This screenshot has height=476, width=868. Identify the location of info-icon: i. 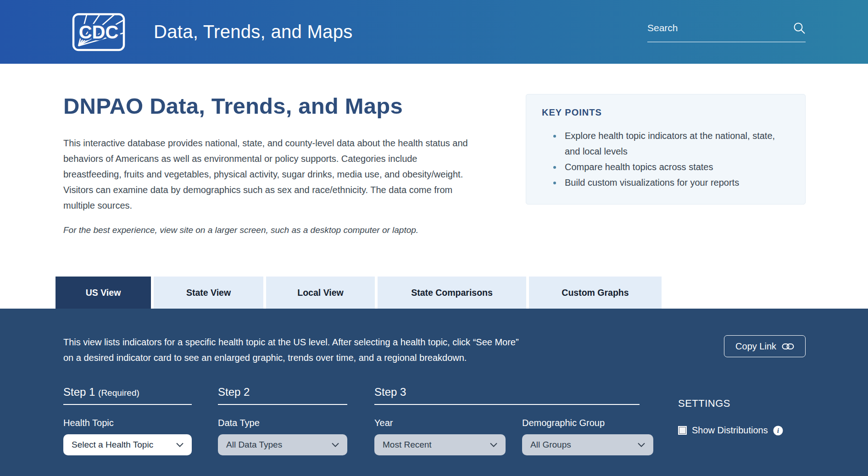
(778, 431).